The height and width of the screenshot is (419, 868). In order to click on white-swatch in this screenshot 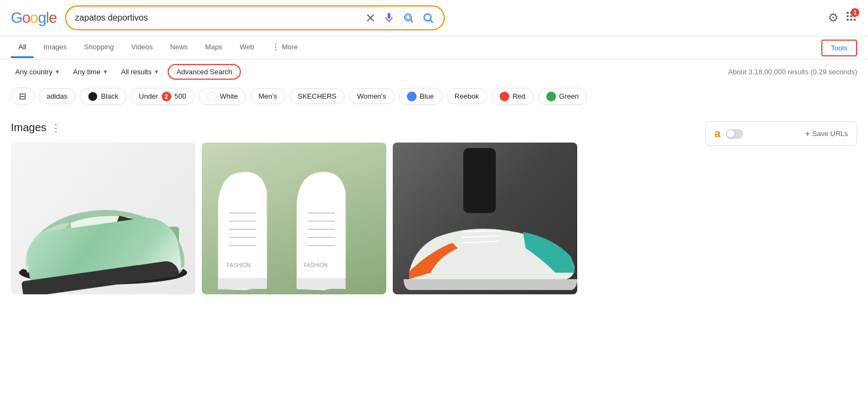, I will do `click(212, 96)`.